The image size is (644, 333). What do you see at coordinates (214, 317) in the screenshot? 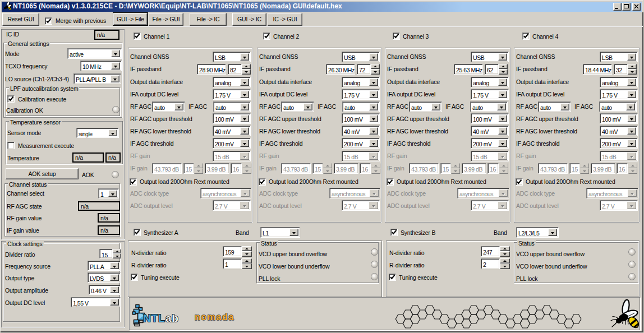
I see `svg-text: nomada` at bounding box center [214, 317].